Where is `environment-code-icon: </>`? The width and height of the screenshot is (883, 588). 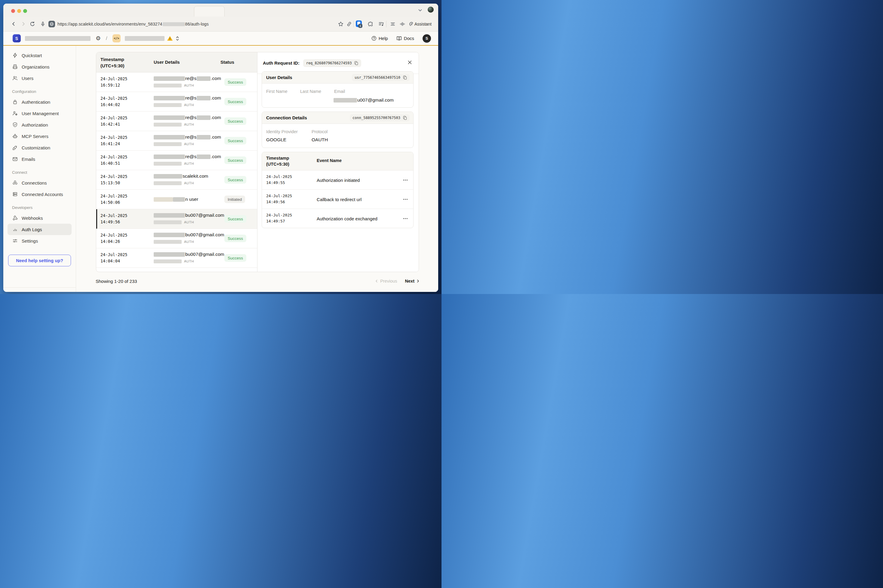 environment-code-icon: </> is located at coordinates (117, 38).